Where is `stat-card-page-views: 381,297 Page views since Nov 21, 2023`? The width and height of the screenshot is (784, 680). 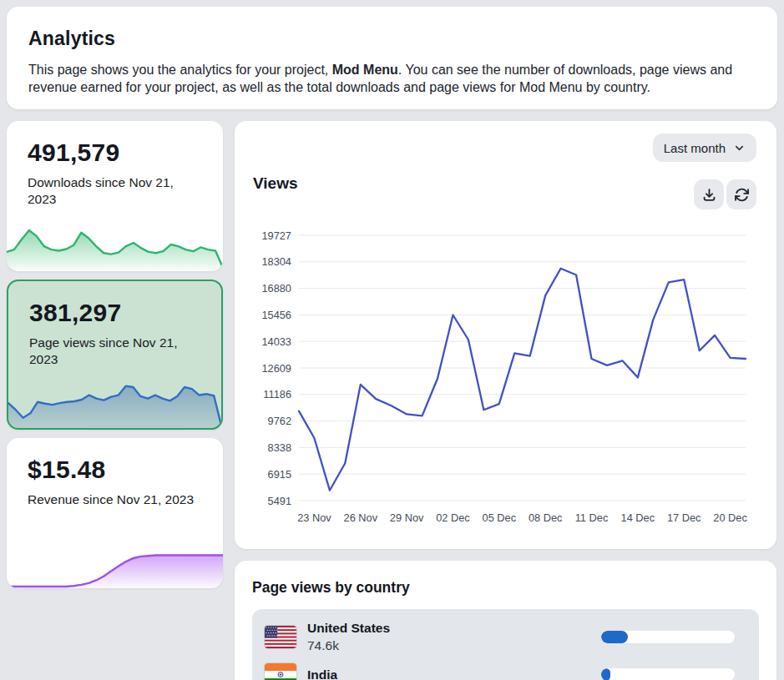 stat-card-page-views: 381,297 Page views since Nov 21, 2023 is located at coordinates (115, 355).